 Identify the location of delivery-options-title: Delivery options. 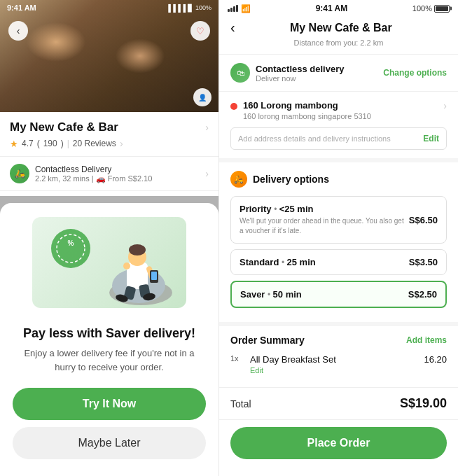
(291, 179).